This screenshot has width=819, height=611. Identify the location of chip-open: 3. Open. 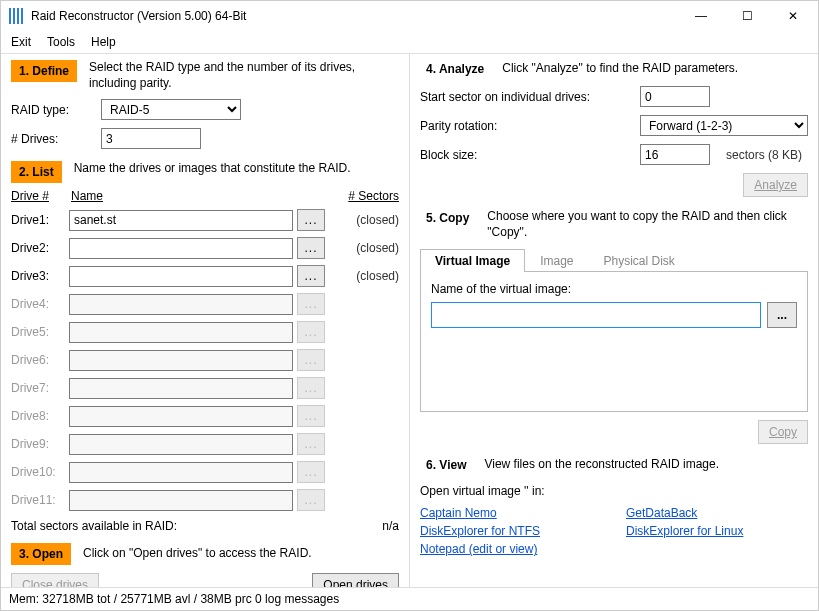
(41, 554).